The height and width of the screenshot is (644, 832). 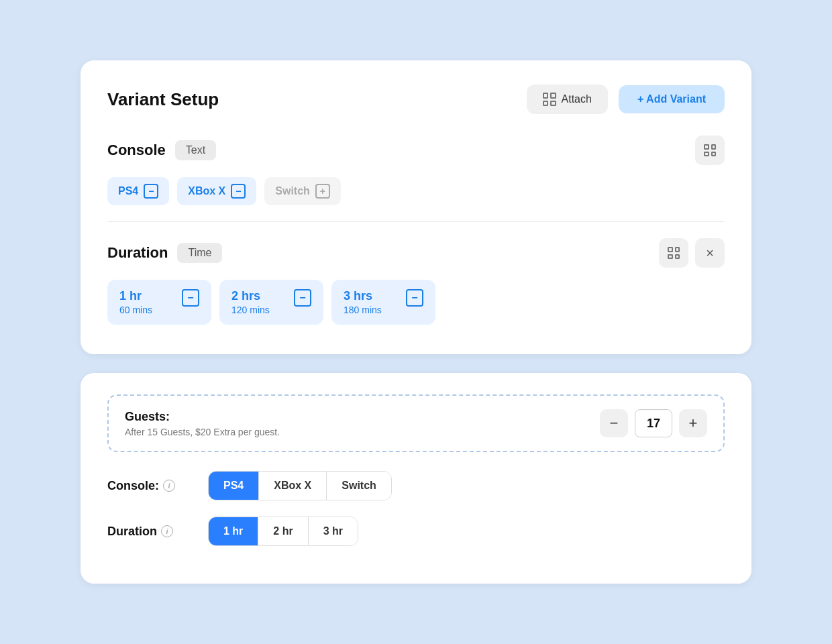 I want to click on chip-xbox: XBox X −, so click(x=217, y=191).